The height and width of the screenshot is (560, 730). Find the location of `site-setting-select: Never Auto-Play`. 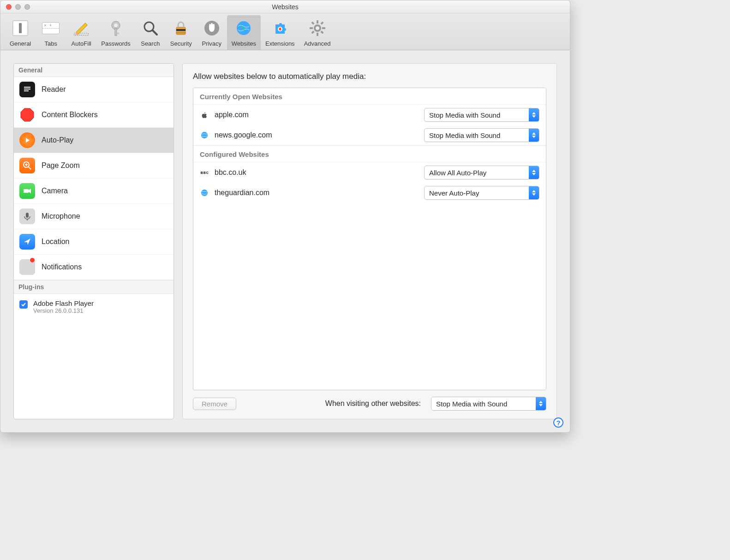

site-setting-select: Never Auto-Play is located at coordinates (482, 193).